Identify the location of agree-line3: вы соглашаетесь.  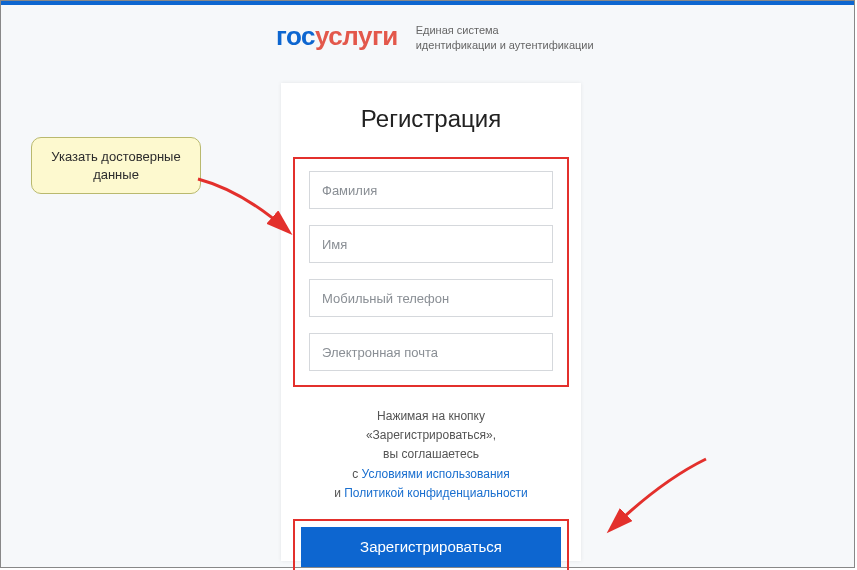
(431, 454).